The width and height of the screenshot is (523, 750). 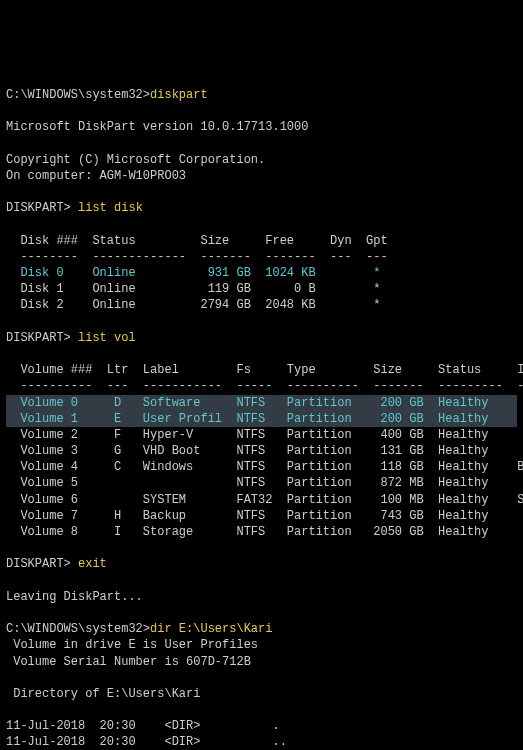 I want to click on disk-sep: -------- ------------- ------- ------- -…, so click(x=197, y=257).